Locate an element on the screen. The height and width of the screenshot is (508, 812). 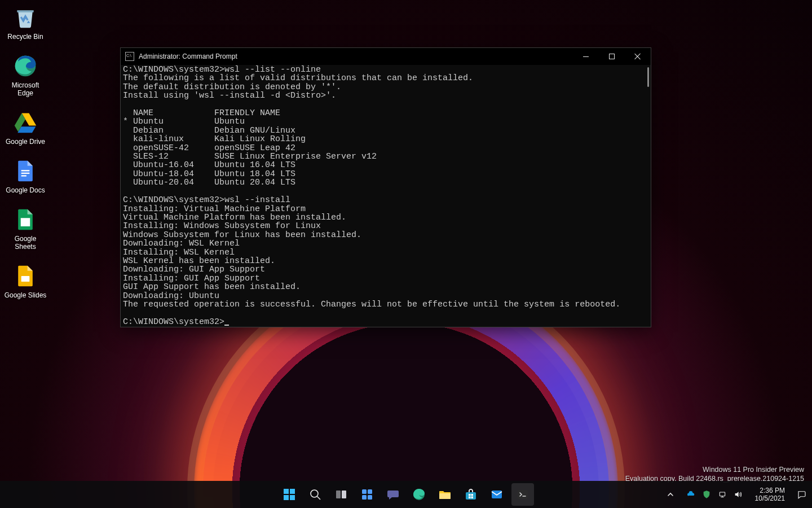
window-titlebar: Administrator: Command Prompt is located at coordinates (386, 56).